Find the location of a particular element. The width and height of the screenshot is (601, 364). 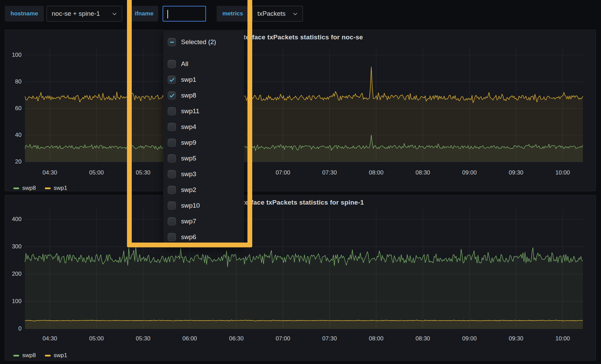

metrics-variable-select: txPackets is located at coordinates (278, 14).